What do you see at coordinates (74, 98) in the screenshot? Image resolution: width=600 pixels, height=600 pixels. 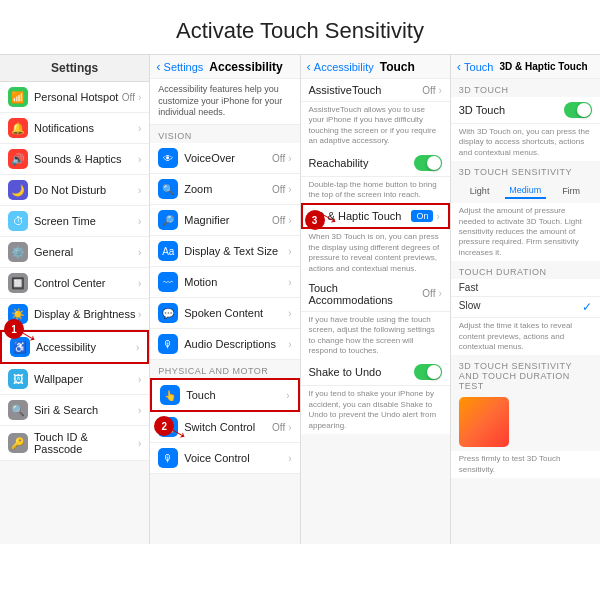 I see `settings-item-0: 📶 Personal Hotspot Off ›` at bounding box center [74, 98].